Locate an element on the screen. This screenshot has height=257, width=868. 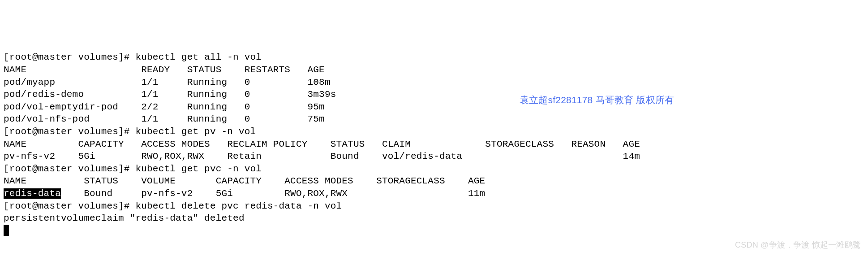
table-row: pod/myapp 1/1 Running 0 108m is located at coordinates (167, 83).